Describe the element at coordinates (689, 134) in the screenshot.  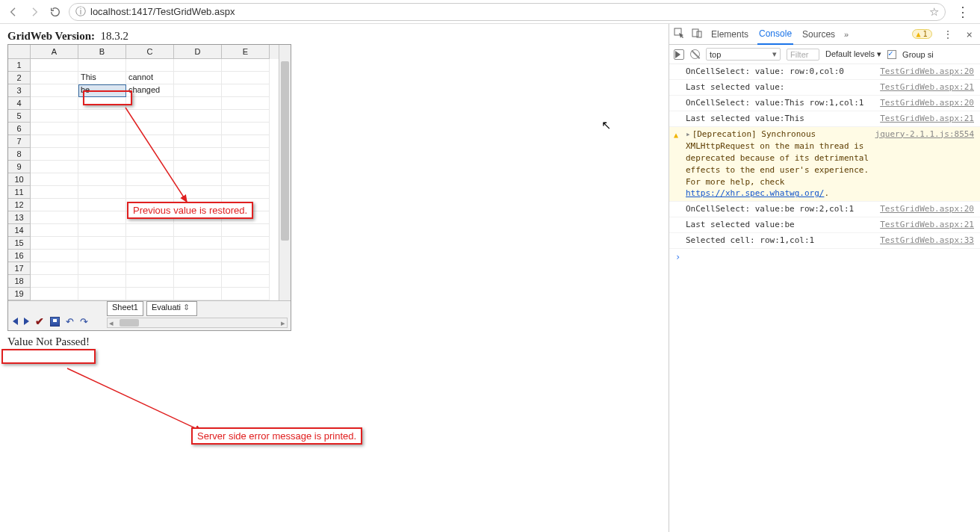
I see `disclosure-triangle-icon: ▸` at that location.